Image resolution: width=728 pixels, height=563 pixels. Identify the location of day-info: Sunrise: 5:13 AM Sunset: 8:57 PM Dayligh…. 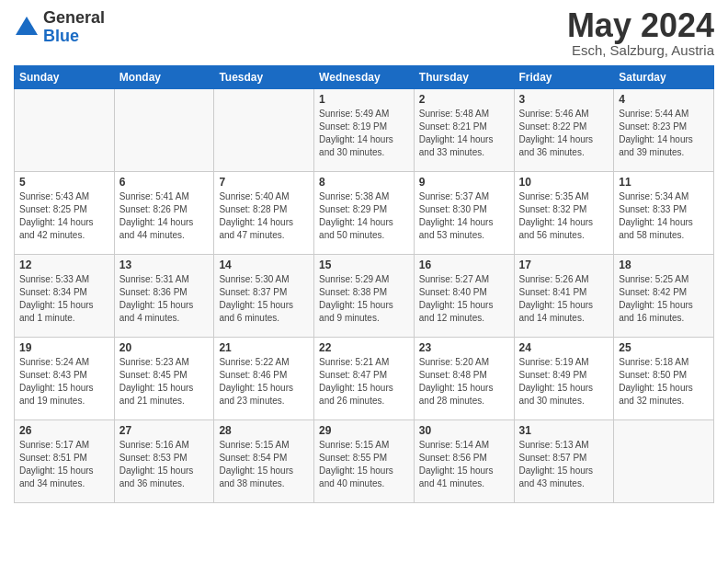
(564, 465).